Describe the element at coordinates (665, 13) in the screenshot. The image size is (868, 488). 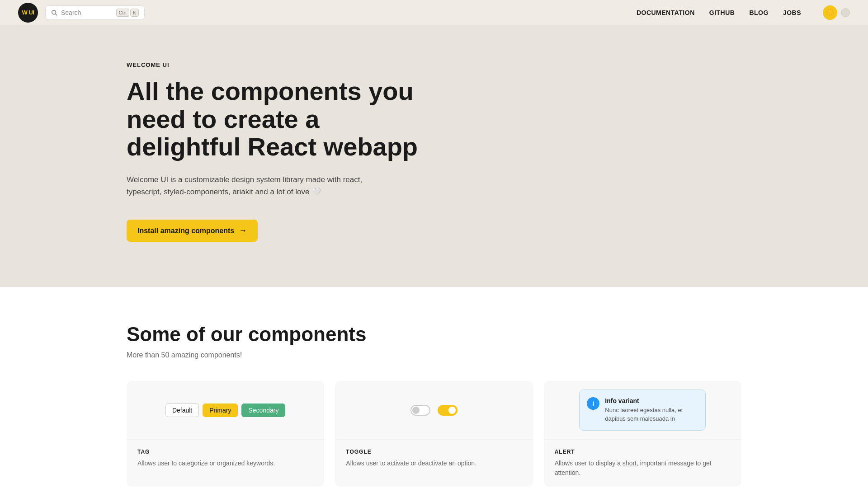
I see `nav-link-documentation: DOCUMENTATION` at that location.